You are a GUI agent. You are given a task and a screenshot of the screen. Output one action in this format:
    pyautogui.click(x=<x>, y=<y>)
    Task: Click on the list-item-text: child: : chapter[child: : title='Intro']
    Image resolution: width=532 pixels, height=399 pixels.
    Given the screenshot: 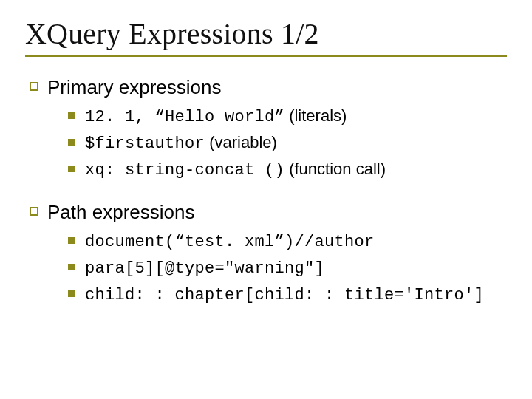 What is the action you would take?
    pyautogui.click(x=284, y=295)
    